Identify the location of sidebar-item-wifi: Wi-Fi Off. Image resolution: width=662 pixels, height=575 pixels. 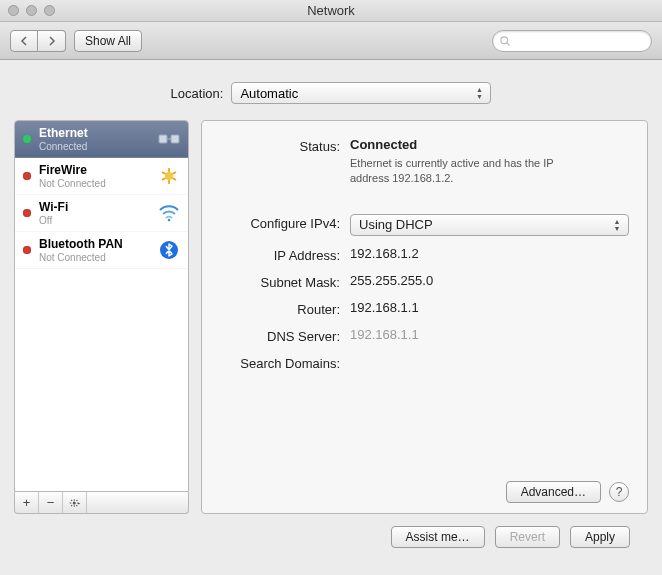
(102, 214).